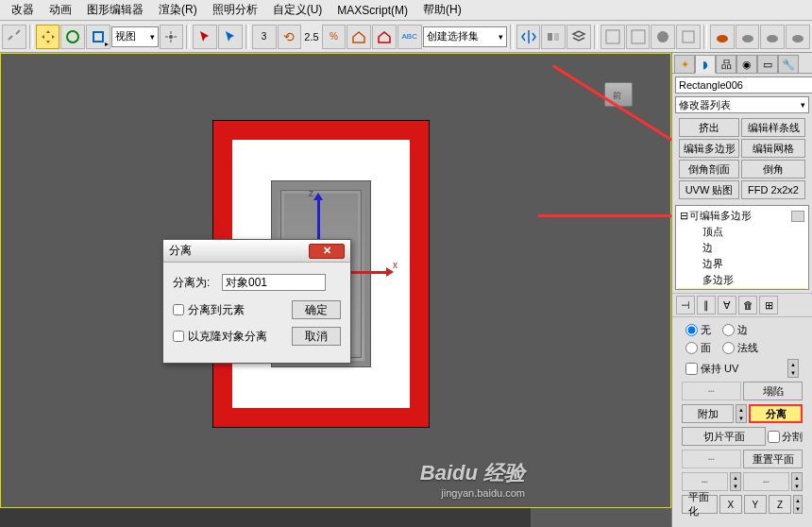 The image size is (812, 527). What do you see at coordinates (772, 459) in the screenshot?
I see `reset-plane-button: 重置平面` at bounding box center [772, 459].